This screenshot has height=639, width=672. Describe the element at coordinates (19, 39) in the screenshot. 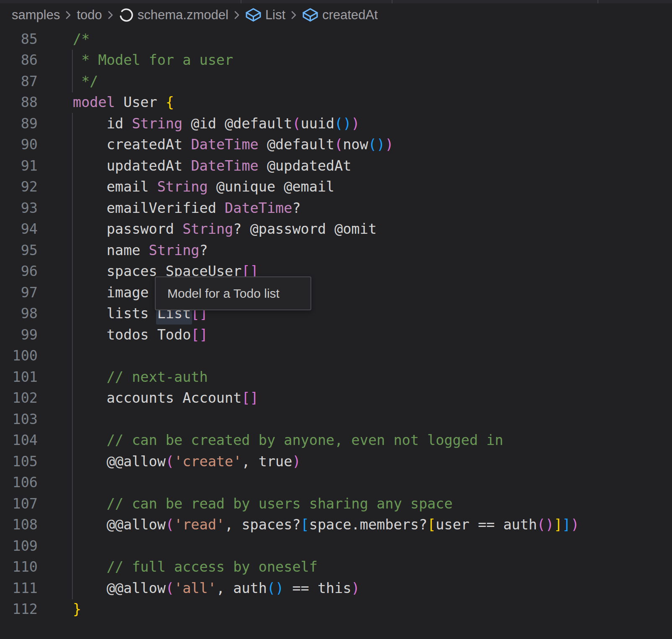

I see `line-number: 85` at that location.